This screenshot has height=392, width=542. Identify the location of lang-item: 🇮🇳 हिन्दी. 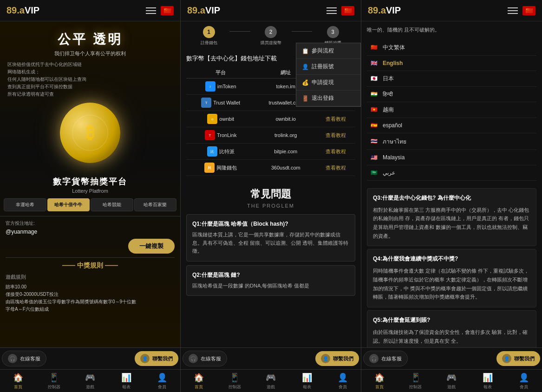
(451, 95).